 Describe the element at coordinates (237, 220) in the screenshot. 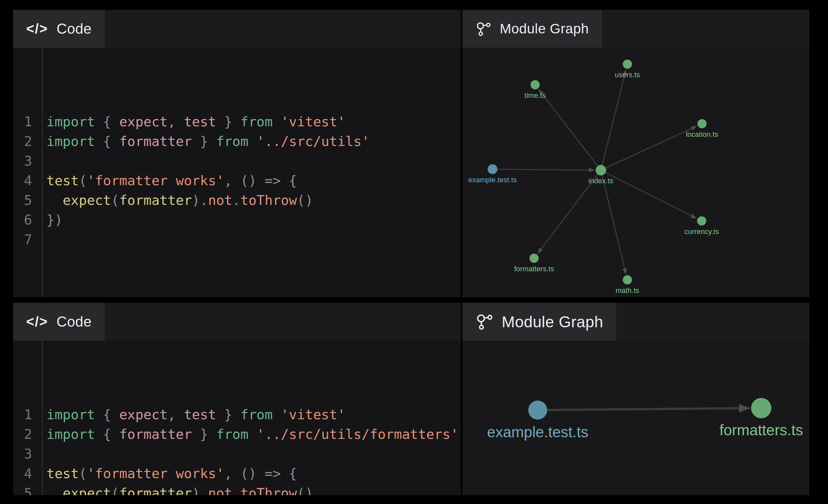

I see `code-line: 6})` at that location.